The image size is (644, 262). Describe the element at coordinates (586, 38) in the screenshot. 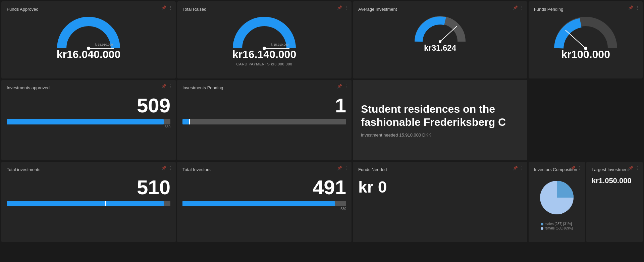

I see `funds-pending-gauge: kr100.000` at that location.